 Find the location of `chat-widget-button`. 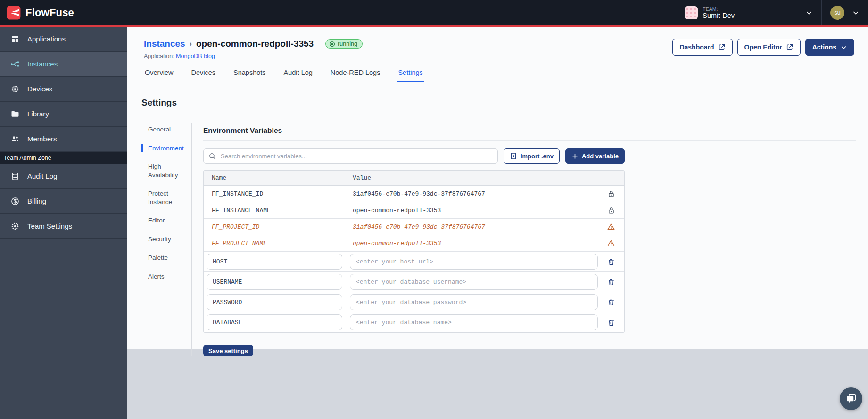

chat-widget-button is located at coordinates (851, 399).